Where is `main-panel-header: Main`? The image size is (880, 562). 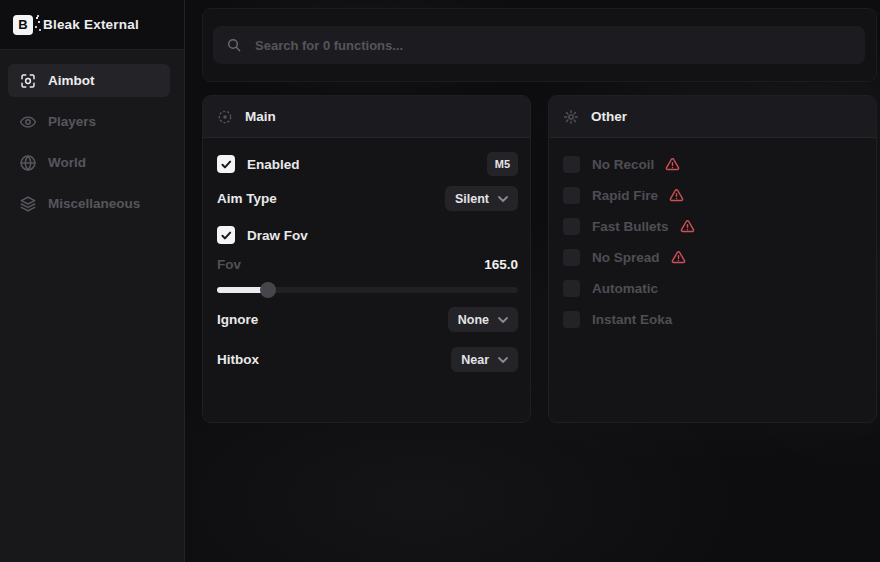
main-panel-header: Main is located at coordinates (366, 117).